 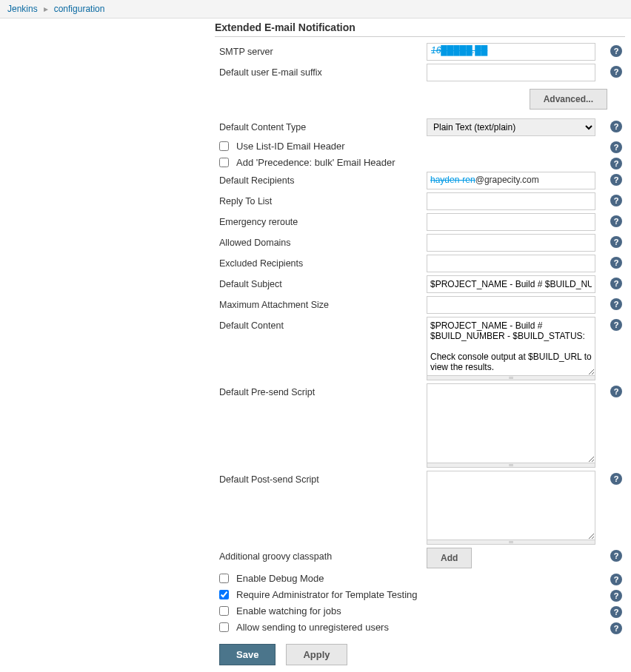 What do you see at coordinates (321, 126) in the screenshot?
I see `default-content-type-label: Default Content Type` at bounding box center [321, 126].